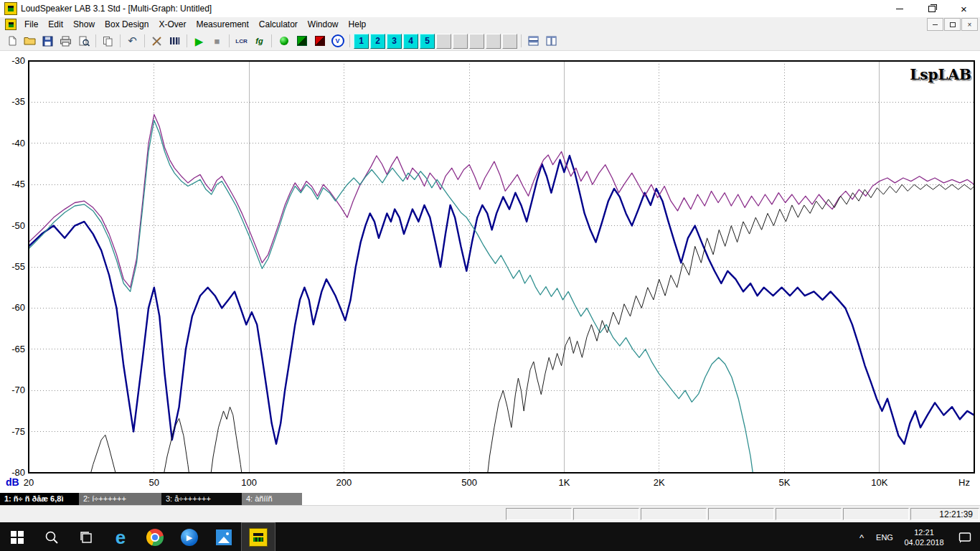  What do you see at coordinates (19, 143) in the screenshot?
I see `y-tick-label: -40` at bounding box center [19, 143].